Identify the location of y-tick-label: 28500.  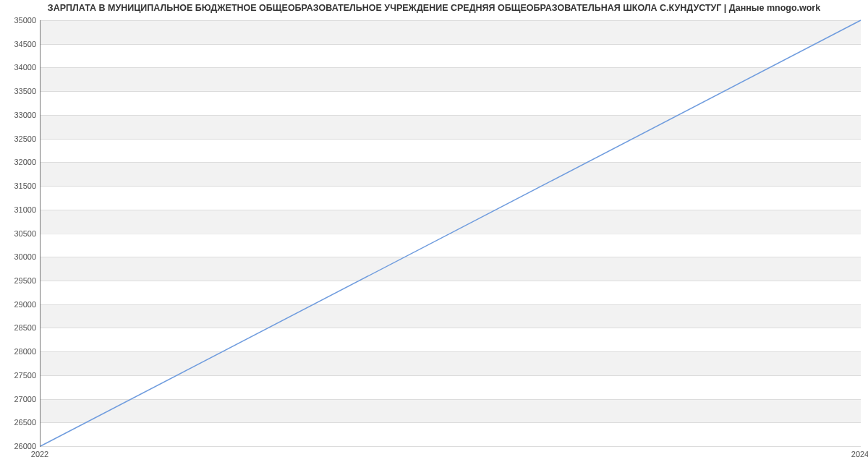
(20, 328).